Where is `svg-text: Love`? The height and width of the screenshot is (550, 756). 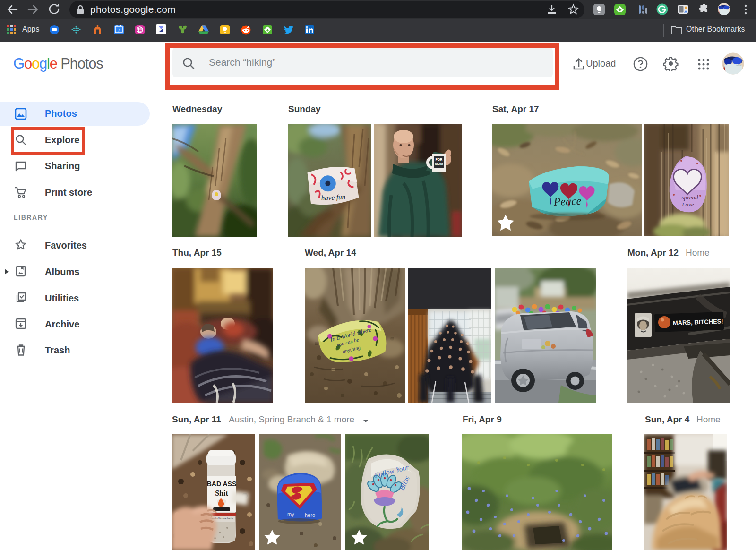 svg-text: Love is located at coordinates (688, 204).